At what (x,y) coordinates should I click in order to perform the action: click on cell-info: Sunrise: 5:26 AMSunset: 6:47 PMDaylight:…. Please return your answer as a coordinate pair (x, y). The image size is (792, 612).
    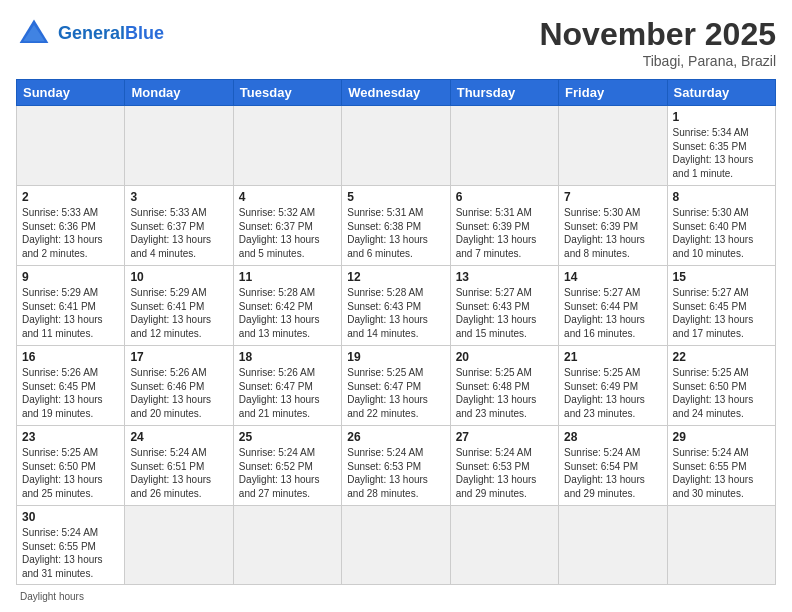
    Looking at the image, I should click on (288, 393).